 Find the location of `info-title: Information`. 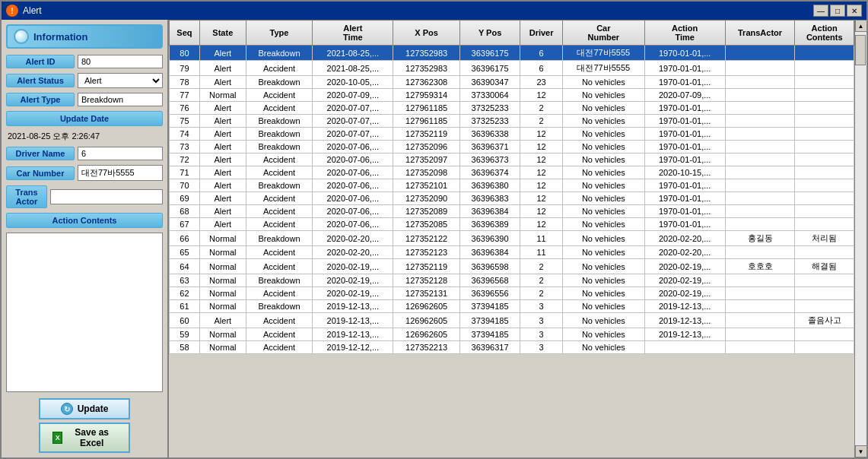

info-title: Information is located at coordinates (61, 36).